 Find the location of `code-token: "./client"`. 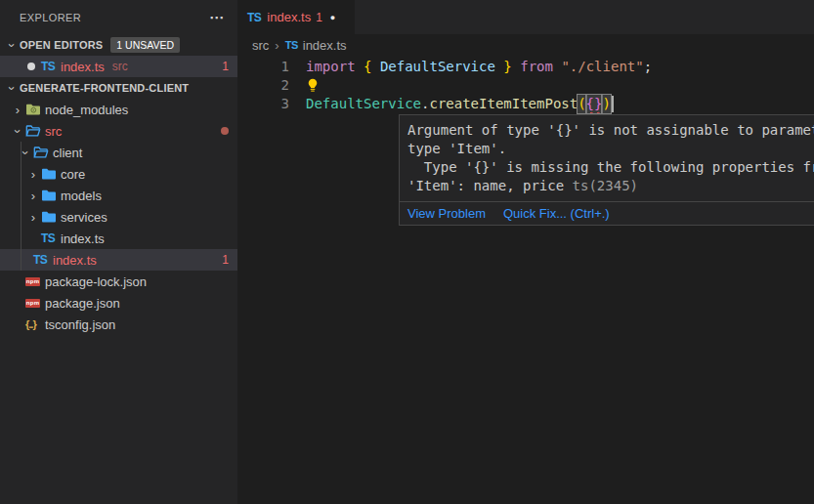

code-token: "./client" is located at coordinates (602, 66).